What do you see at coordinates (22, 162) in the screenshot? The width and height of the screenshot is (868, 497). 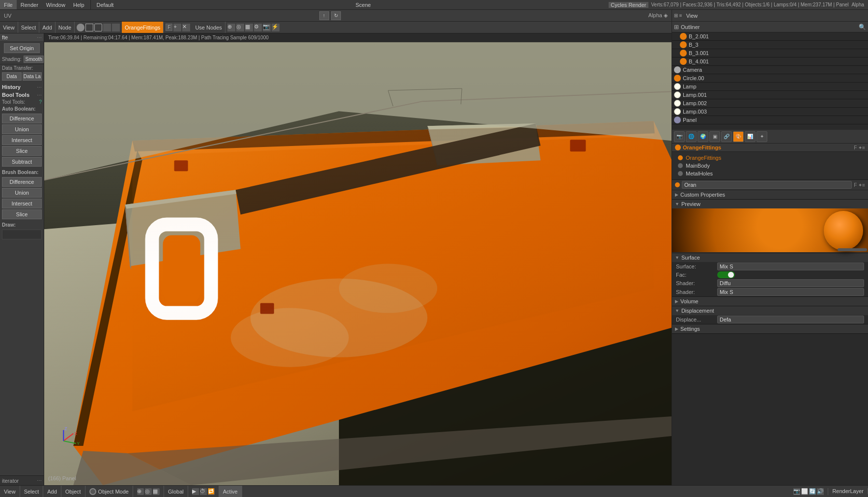 I see `subtract-btn: Subtract` at bounding box center [22, 162].